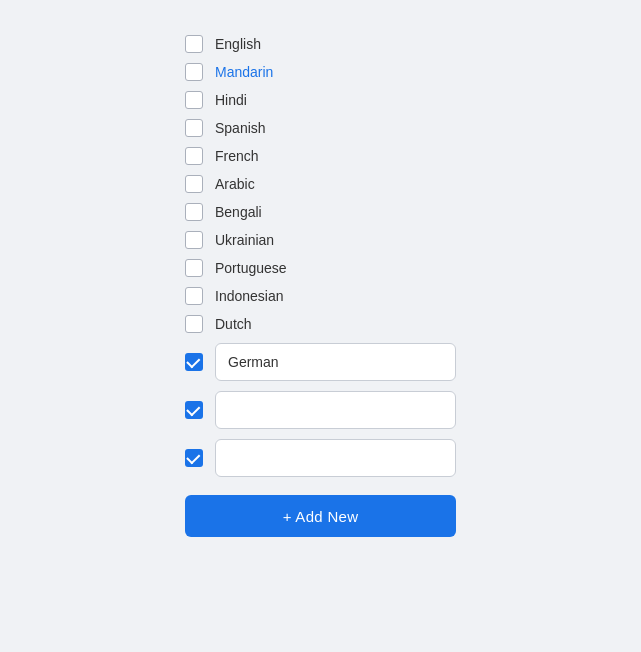  I want to click on checkbox-bengali, so click(194, 212).